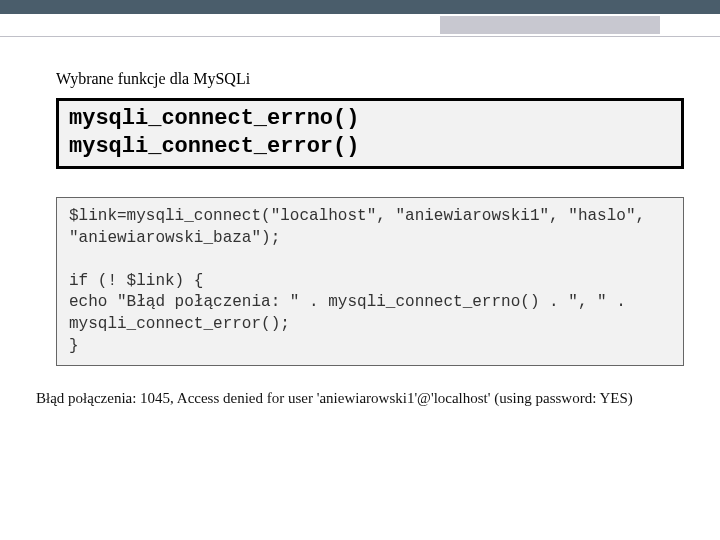  What do you see at coordinates (360, 398) in the screenshot?
I see `output-text: Błąd połączenia: 1045, Access denied for…` at bounding box center [360, 398].